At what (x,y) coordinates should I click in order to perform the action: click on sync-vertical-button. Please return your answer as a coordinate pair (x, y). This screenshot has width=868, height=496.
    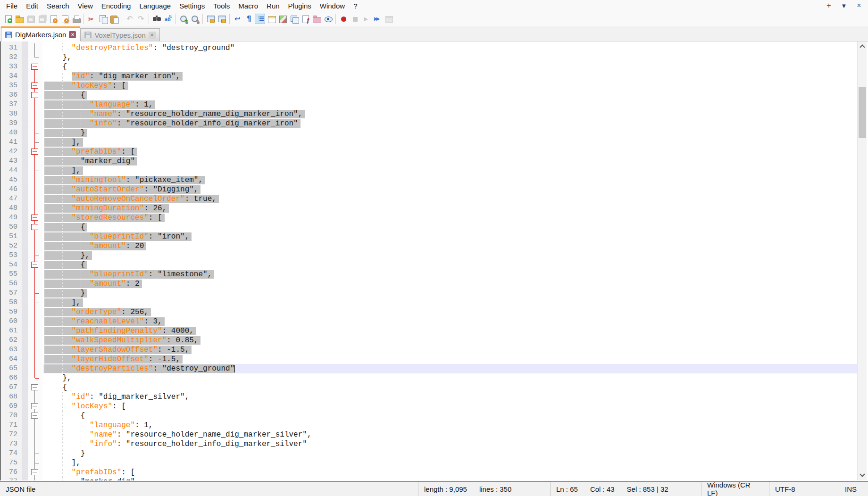
    Looking at the image, I should click on (210, 19).